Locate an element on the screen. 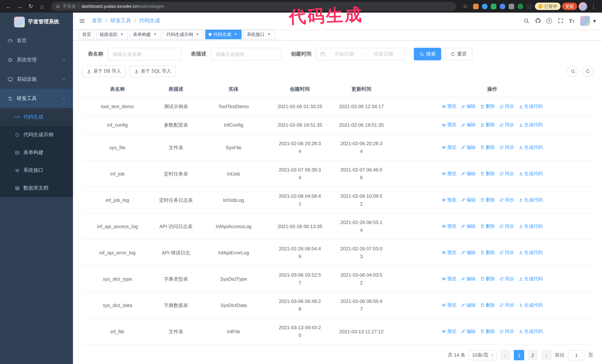 This screenshot has width=602, height=364. tab-form-builder: 表单构建× is located at coordinates (146, 35).